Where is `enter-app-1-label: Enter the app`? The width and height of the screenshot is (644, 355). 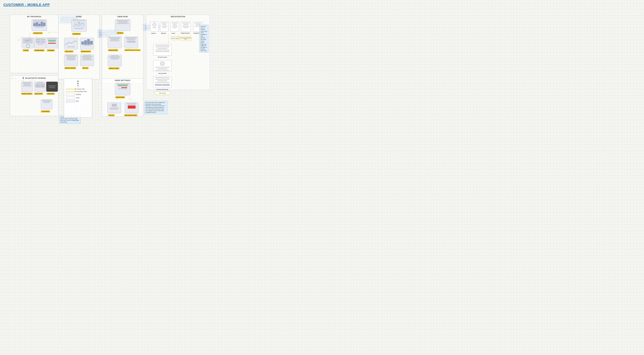 enter-app-1-label: Enter the app is located at coordinates (175, 38).